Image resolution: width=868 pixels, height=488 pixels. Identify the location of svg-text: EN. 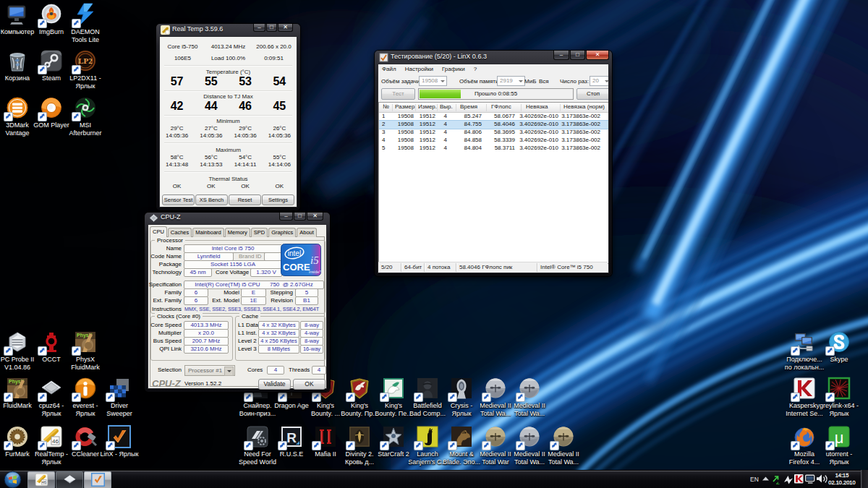
(754, 479).